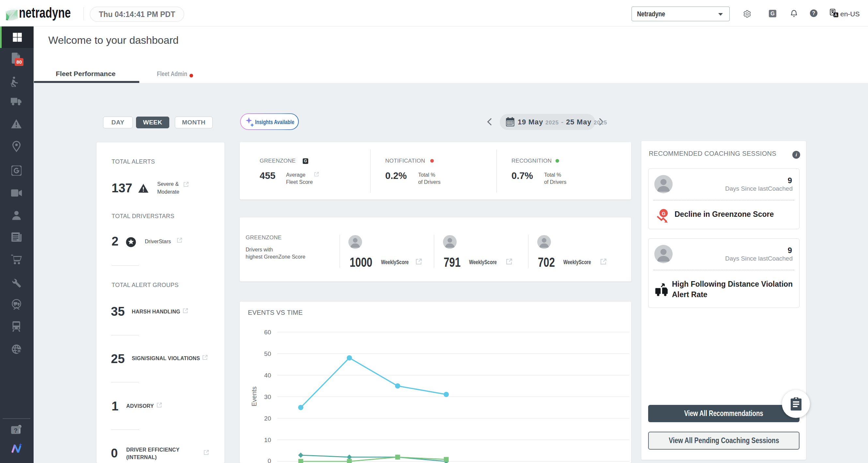 The image size is (868, 463). Describe the element at coordinates (268, 375) in the screenshot. I see `svg-text: 40` at that location.